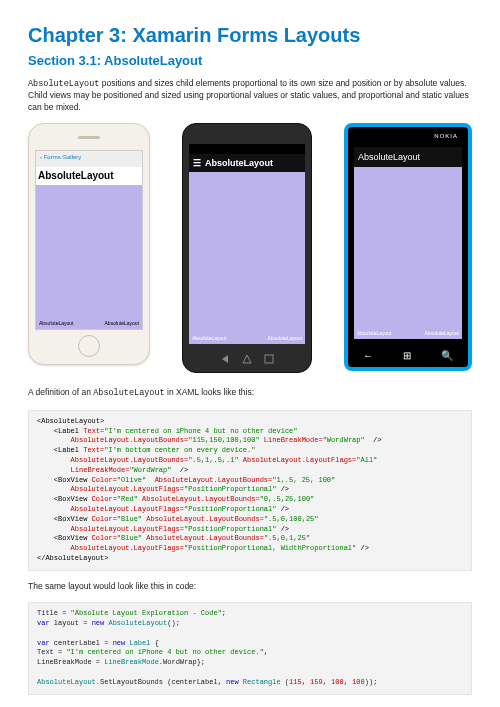 This screenshot has height=707, width=500. Describe the element at coordinates (89, 346) in the screenshot. I see `home-button-icon` at that location.